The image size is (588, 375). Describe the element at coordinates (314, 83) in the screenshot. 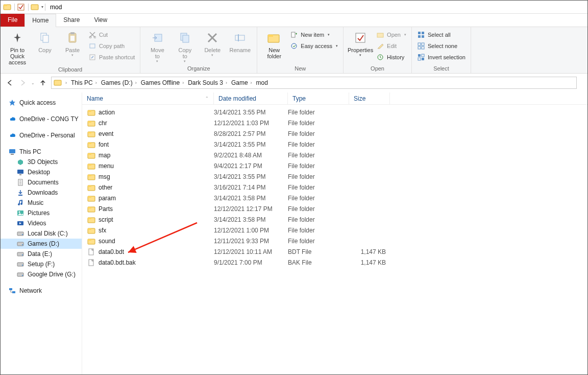

I see `address-bar: › This PC› Games (D:)› Games Offline› Da…` at that location.